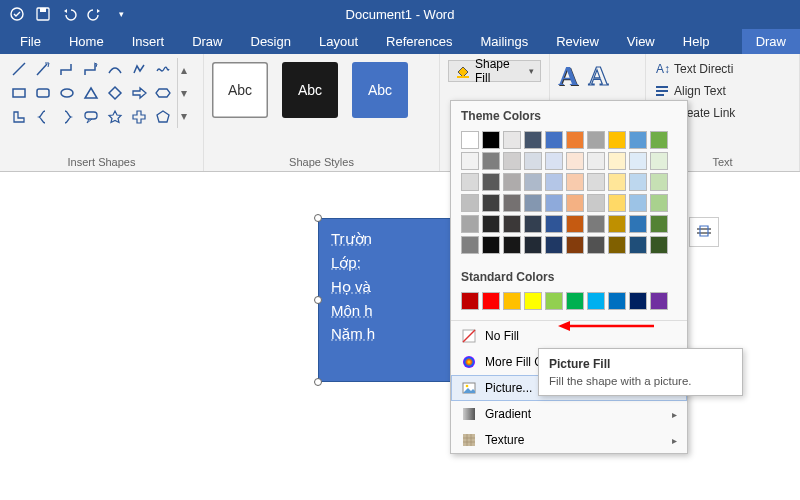  What do you see at coordinates (722, 69) in the screenshot?
I see `text-direction-button: A↕ Text Directi` at bounding box center [722, 69].